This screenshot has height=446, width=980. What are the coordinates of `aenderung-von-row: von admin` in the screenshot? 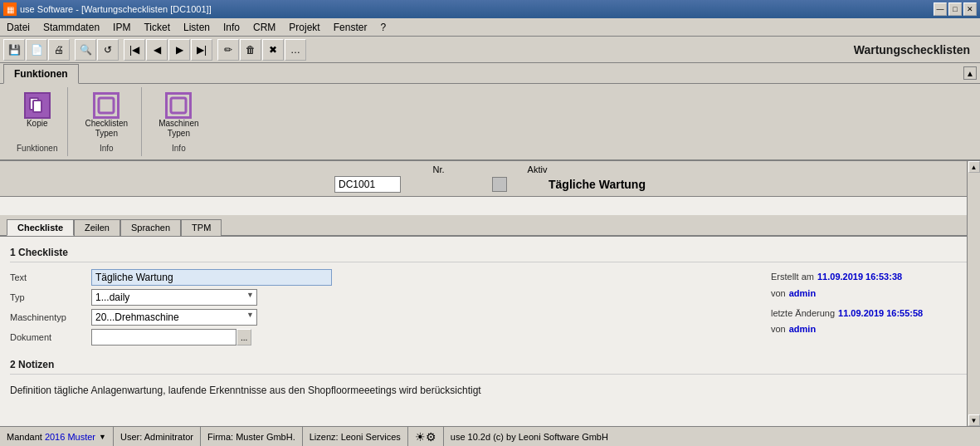 It's located at (870, 330).